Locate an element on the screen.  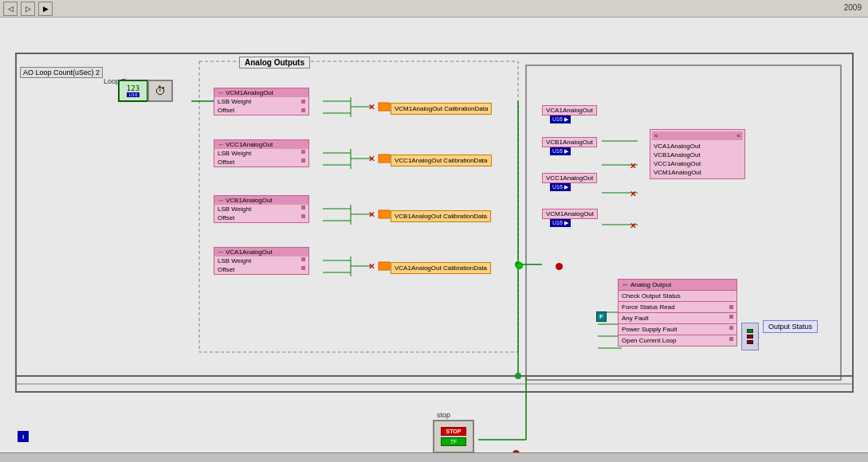
vcm1-header: ↔ VCM1AnalogOut is located at coordinates (261, 92).